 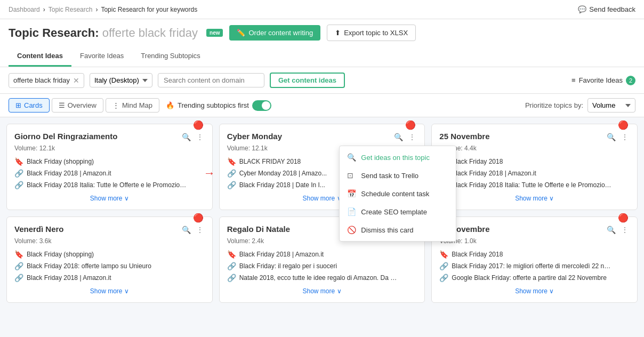 I want to click on breadcrumb-current: Topic Research for your keywords, so click(x=149, y=10).